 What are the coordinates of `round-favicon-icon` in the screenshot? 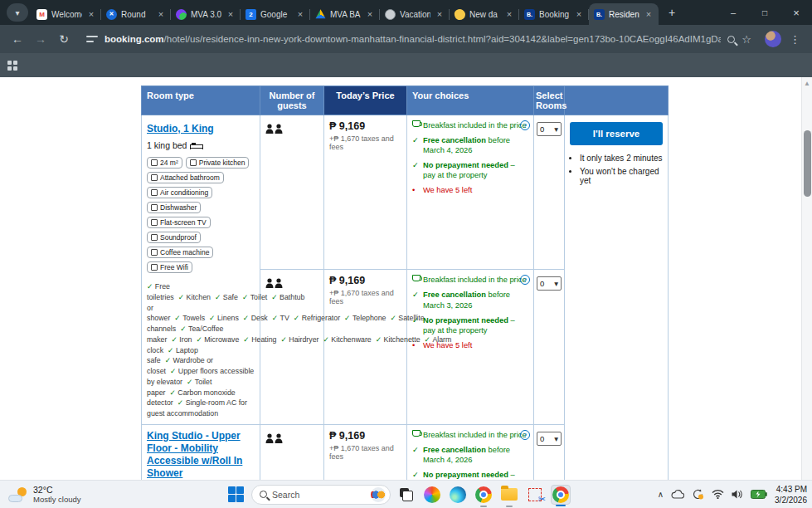 It's located at (111, 15).